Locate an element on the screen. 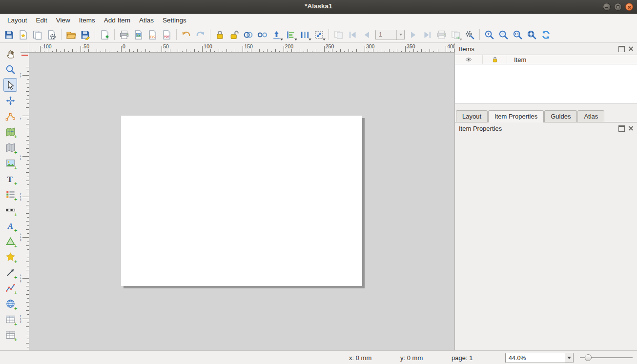 The height and width of the screenshot is (364, 637). add-marker-tool-button: + is located at coordinates (10, 257).